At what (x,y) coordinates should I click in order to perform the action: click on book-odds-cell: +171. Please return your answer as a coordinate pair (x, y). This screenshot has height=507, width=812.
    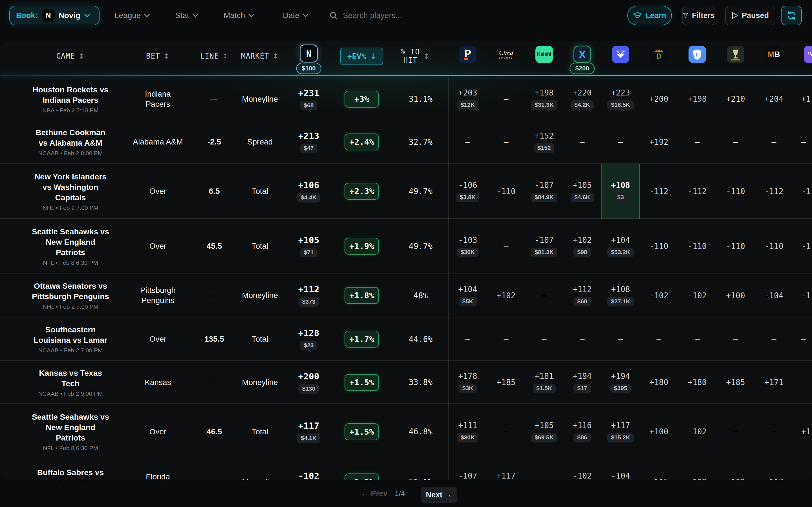
    Looking at the image, I should click on (774, 382).